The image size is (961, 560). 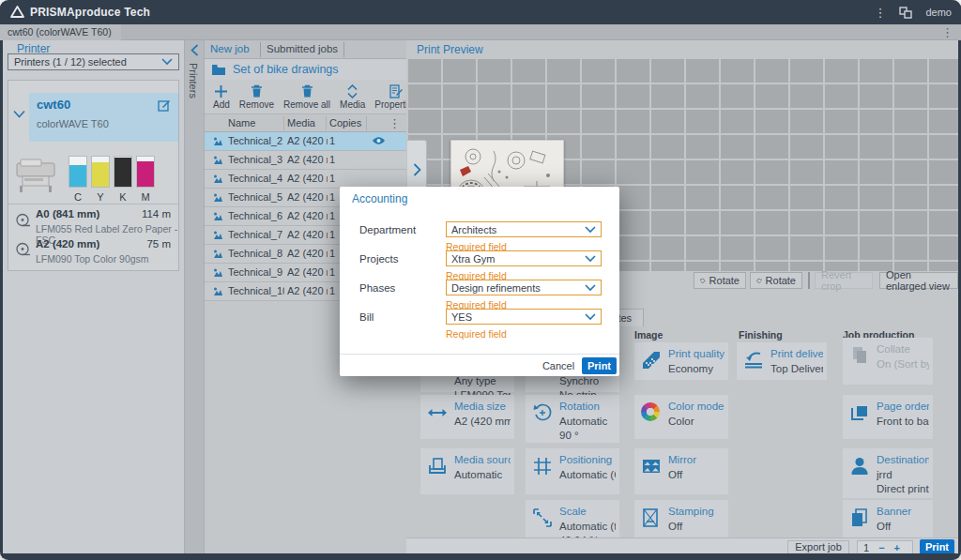 What do you see at coordinates (906, 13) in the screenshot?
I see `apps-switcher-icon` at bounding box center [906, 13].